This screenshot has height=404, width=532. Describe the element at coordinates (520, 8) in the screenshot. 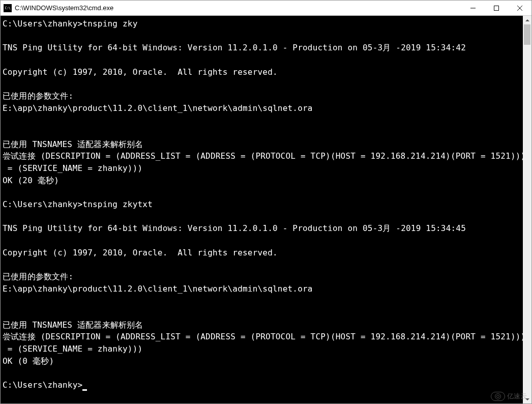

I see `close-icon` at that location.